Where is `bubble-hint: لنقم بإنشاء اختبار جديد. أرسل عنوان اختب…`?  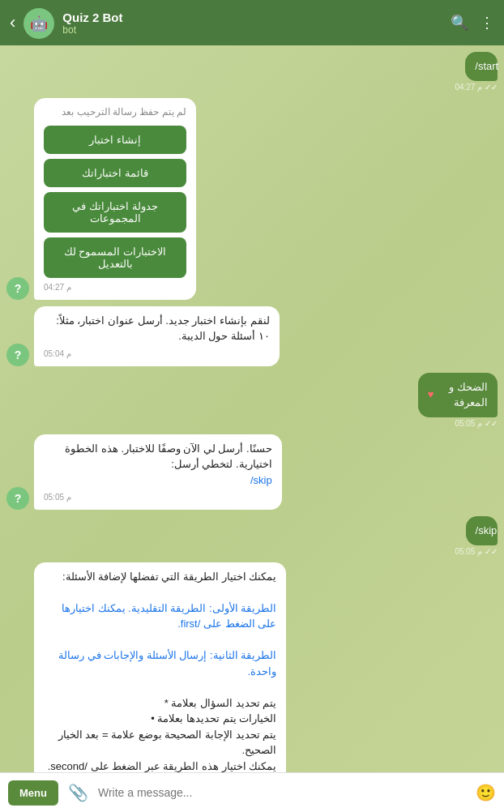
bubble-hint: لنقم بإنشاء اختبار جديد. أرسل عنوان اختب… is located at coordinates (157, 336).